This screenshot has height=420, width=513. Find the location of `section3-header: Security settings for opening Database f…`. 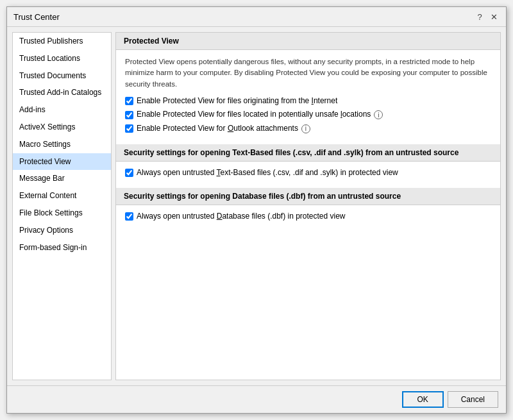

section3-header: Security settings for opening Database f… is located at coordinates (308, 196).